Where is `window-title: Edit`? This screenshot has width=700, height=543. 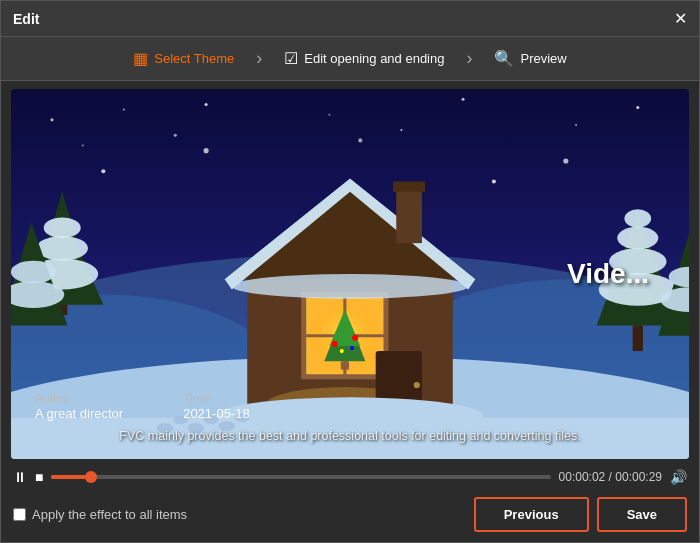 window-title: Edit is located at coordinates (26, 19).